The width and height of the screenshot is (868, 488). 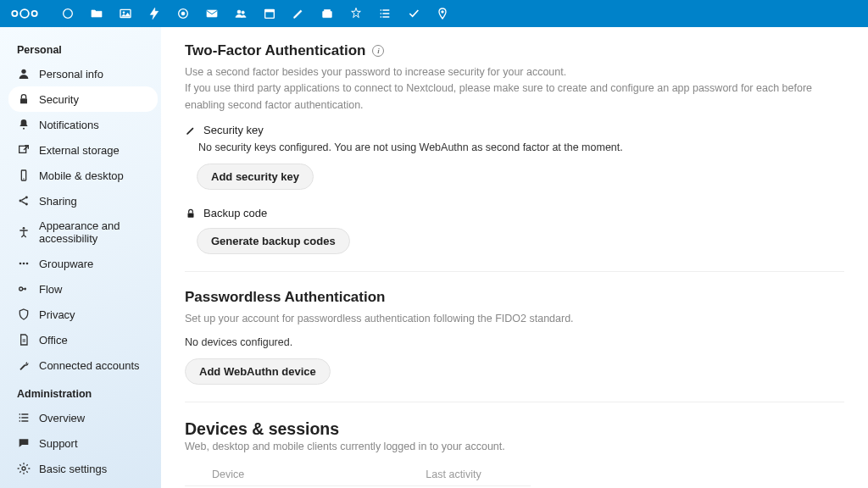 I want to click on flow-icon, so click(x=24, y=289).